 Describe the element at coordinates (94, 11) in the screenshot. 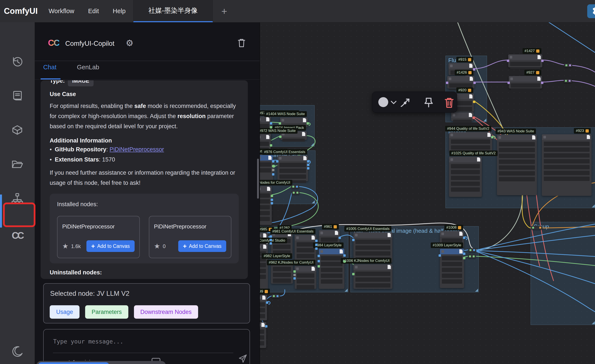

I see `menu-item-edit: Edit` at that location.